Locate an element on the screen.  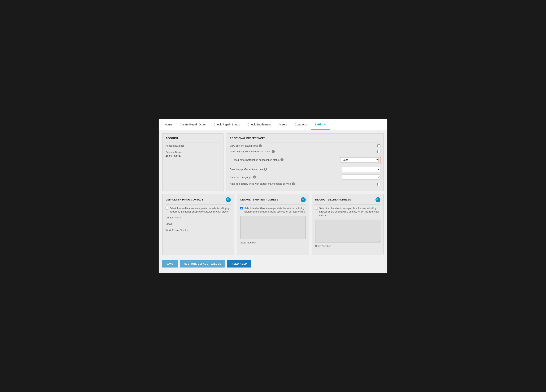
shipping-address-header-row: DEFAULT SHIPPING ADDRESS 🔍 is located at coordinates (273, 200).